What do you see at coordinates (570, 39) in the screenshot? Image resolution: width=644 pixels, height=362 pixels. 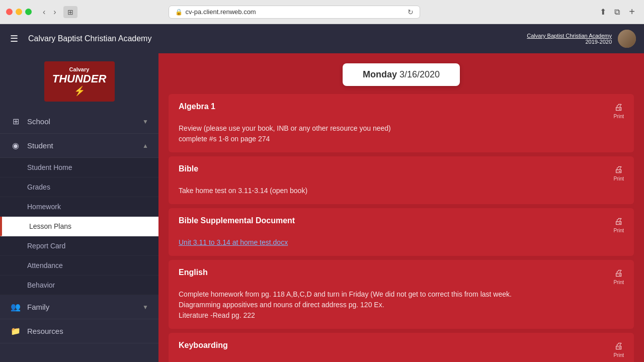 I see `school-info: Calvary Baptist Christian Academy 2019-2…` at bounding box center [570, 39].